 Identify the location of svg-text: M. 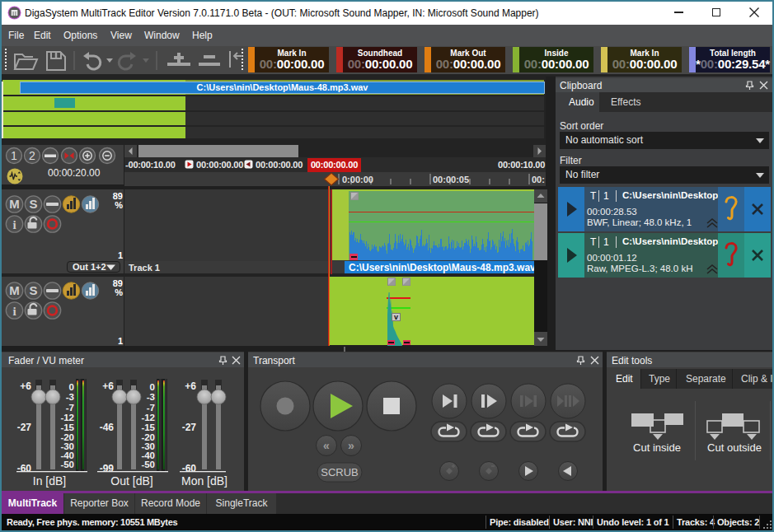
(15, 204).